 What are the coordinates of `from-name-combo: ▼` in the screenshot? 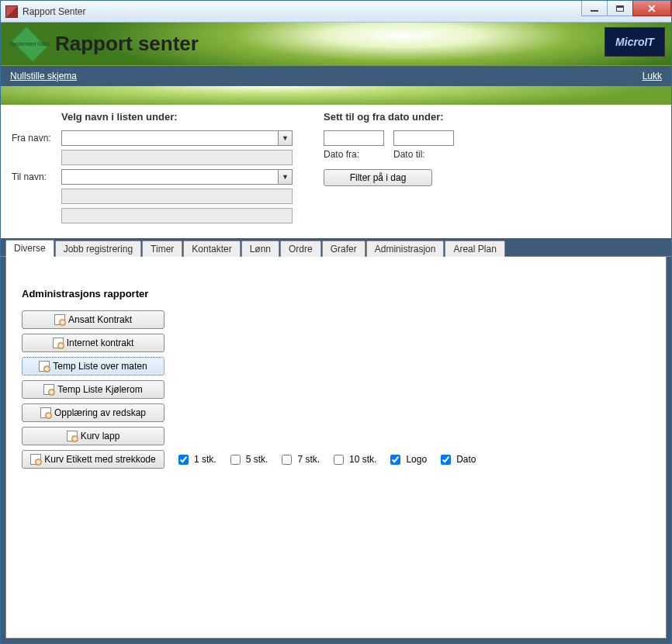 It's located at (177, 138).